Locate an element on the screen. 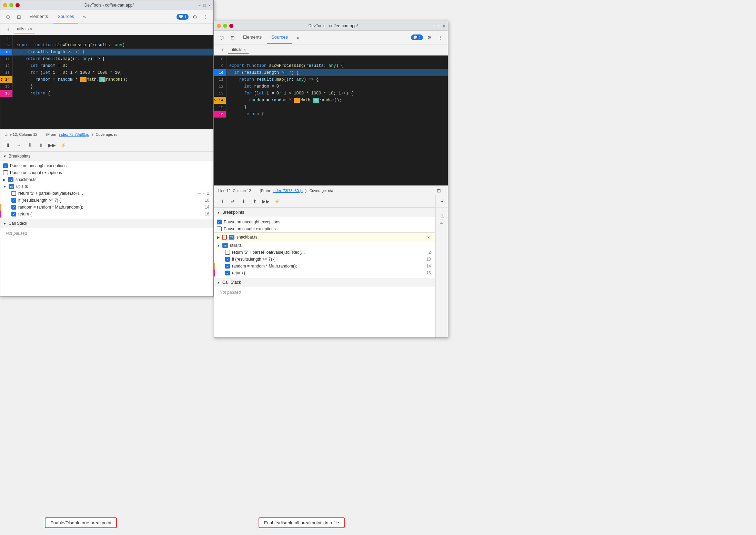 The height and width of the screenshot is (535, 756). close-icon-2: × is located at coordinates (444, 26).